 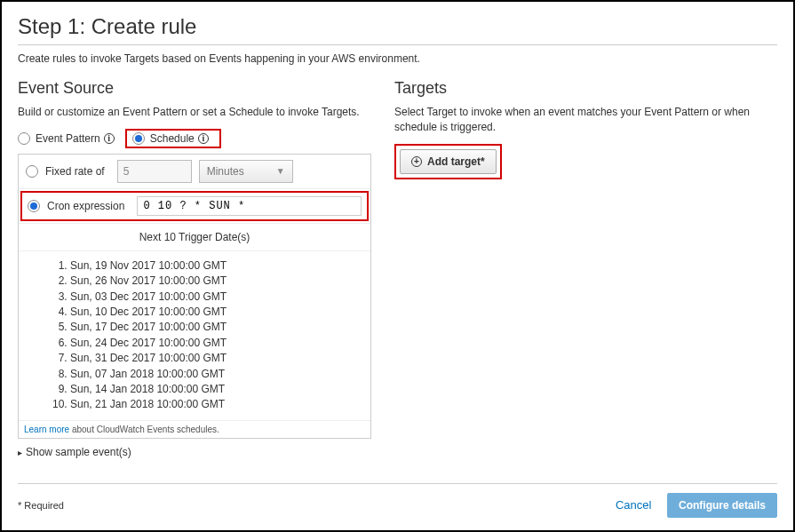 I want to click on targets-title: Targets, so click(x=586, y=89).